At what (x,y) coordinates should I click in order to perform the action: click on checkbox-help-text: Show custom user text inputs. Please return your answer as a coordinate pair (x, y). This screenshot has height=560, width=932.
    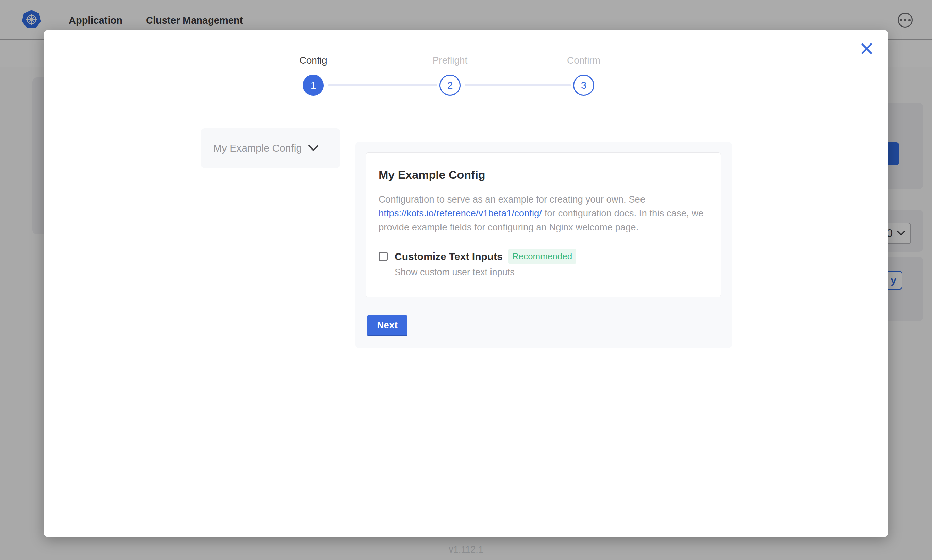
    Looking at the image, I should click on (551, 272).